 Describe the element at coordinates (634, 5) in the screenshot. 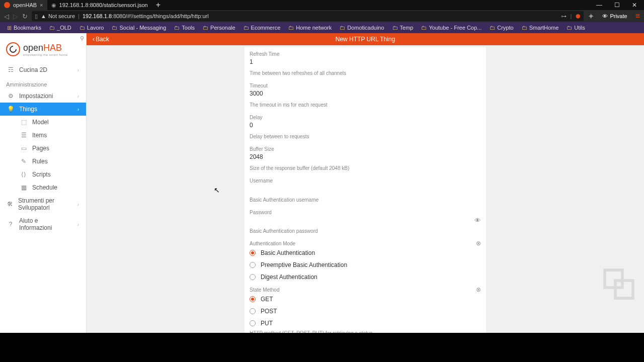

I see `close-window-button: ✕` at that location.